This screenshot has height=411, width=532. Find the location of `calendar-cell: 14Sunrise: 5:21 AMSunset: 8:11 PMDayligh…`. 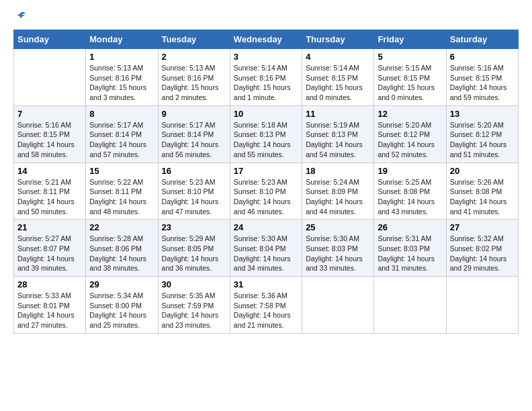

calendar-cell: 14Sunrise: 5:21 AMSunset: 8:11 PMDayligh… is located at coordinates (50, 191).